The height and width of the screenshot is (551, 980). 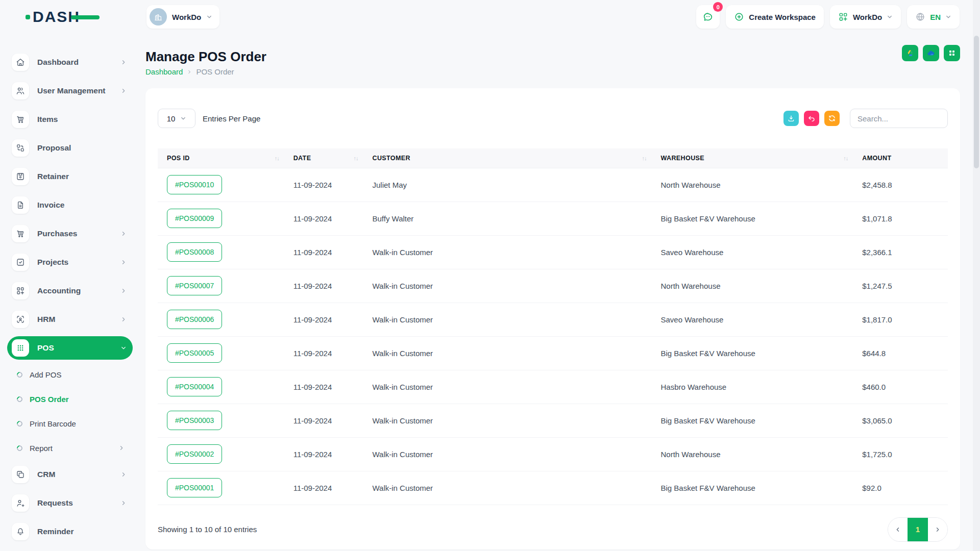 What do you see at coordinates (183, 17) in the screenshot?
I see `workspace-selector: WorkDo` at bounding box center [183, 17].